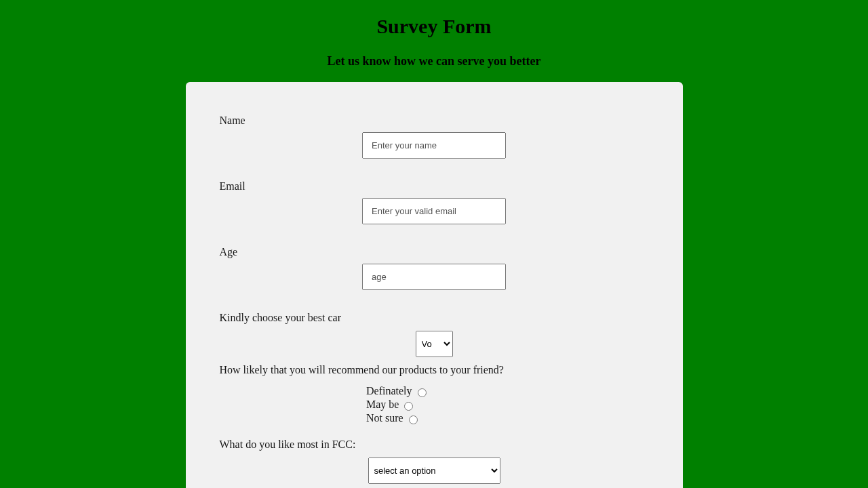 The height and width of the screenshot is (488, 868). Describe the element at coordinates (434, 211) in the screenshot. I see `email-input` at that location.